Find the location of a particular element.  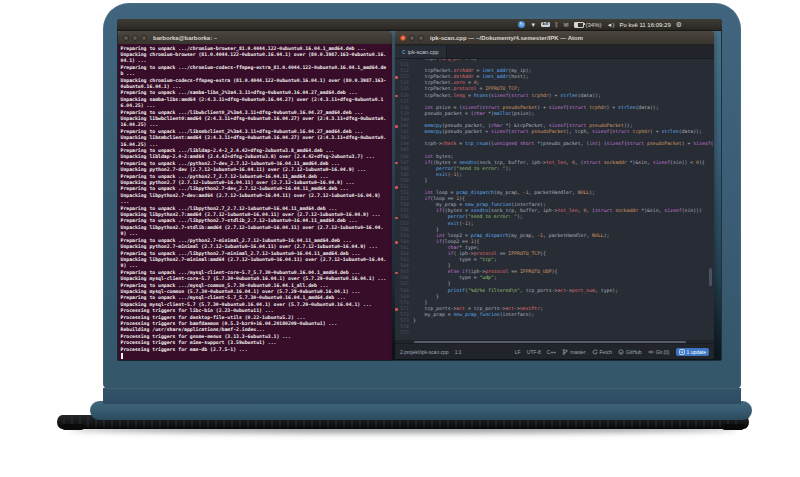

github: GitHub is located at coordinates (630, 352).